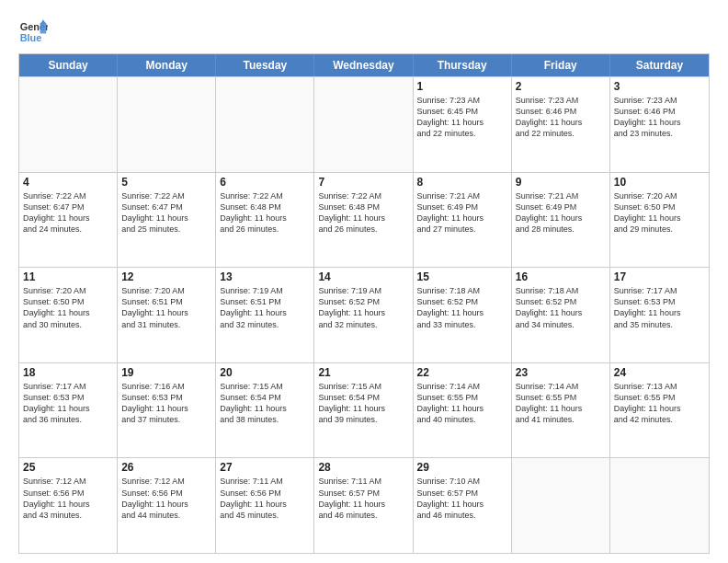 The image size is (728, 563). What do you see at coordinates (462, 373) in the screenshot?
I see `day-number: 22` at bounding box center [462, 373].